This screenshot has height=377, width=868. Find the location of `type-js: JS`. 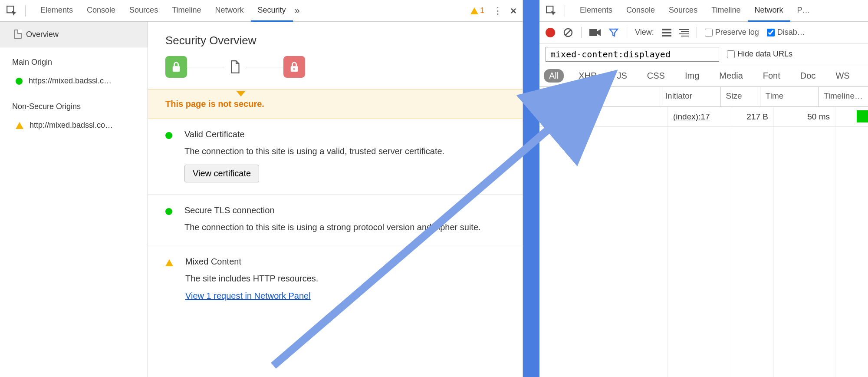

type-js: JS is located at coordinates (621, 76).